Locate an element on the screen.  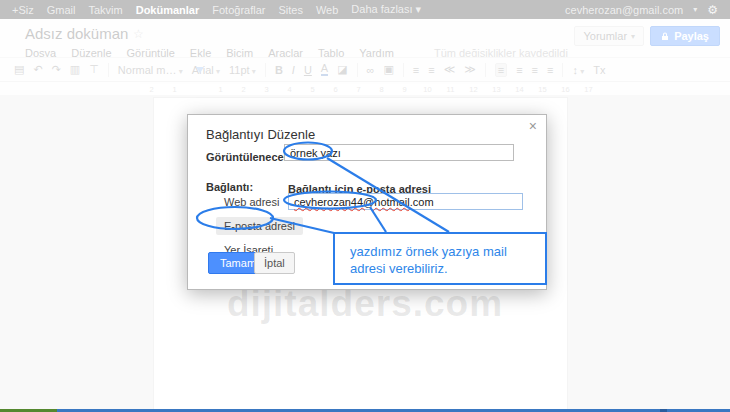
email-user-text: cevherozan44@hotmail is located at coordinates (352, 202).